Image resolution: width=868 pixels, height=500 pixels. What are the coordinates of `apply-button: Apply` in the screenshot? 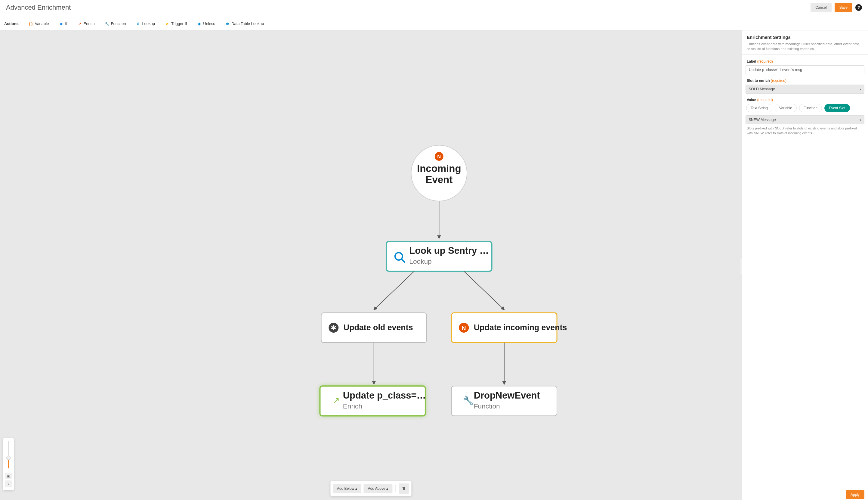 It's located at (855, 495).